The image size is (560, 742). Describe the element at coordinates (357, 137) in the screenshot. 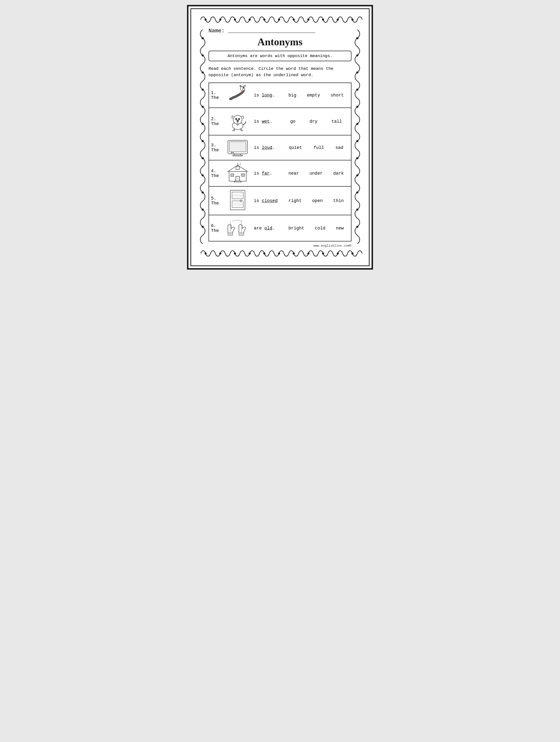

I see `border-right` at that location.